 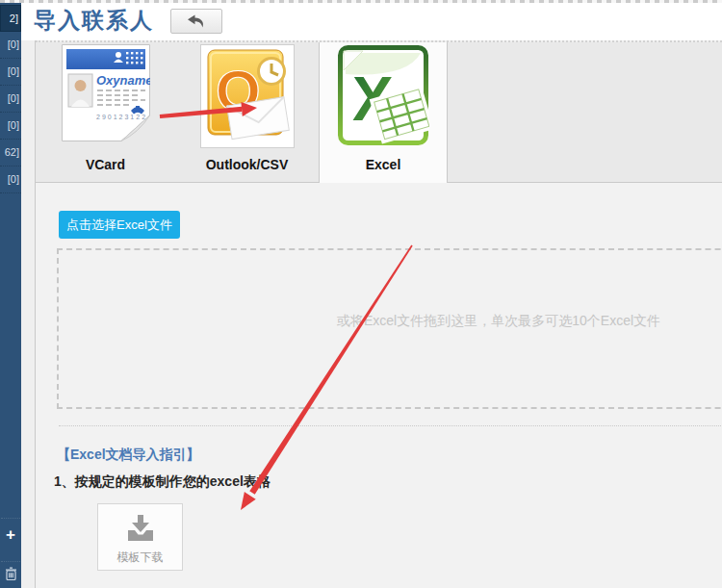 What do you see at coordinates (162, 482) in the screenshot?
I see `guide-step-1: 1、按规定的模板制作您的excel表格` at bounding box center [162, 482].